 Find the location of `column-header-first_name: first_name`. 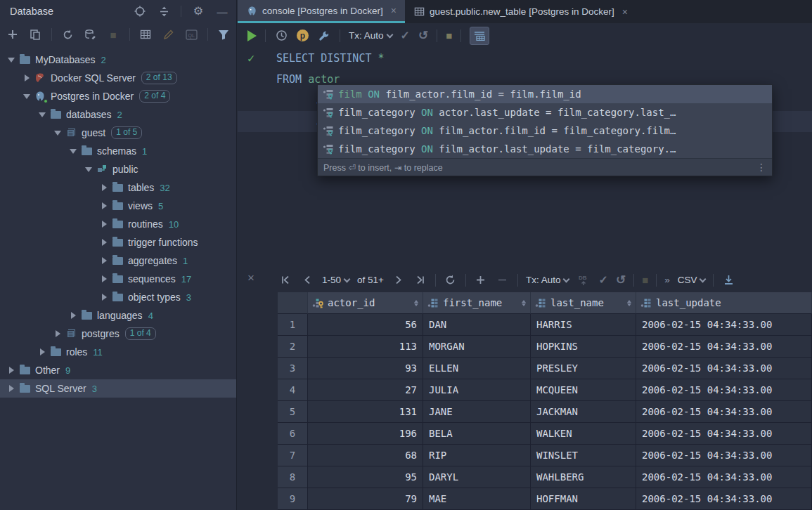

column-header-first_name: first_name is located at coordinates (477, 303).